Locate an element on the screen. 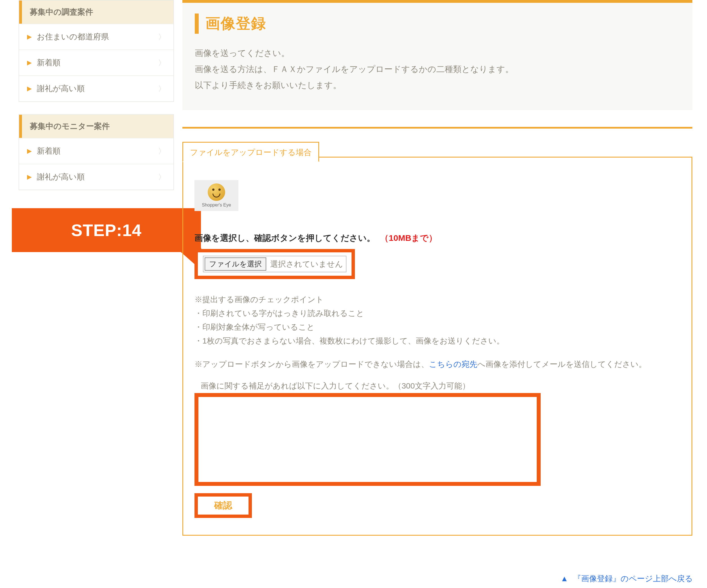 This screenshot has width=707, height=588. file-select-status: 選択されていません is located at coordinates (307, 264).